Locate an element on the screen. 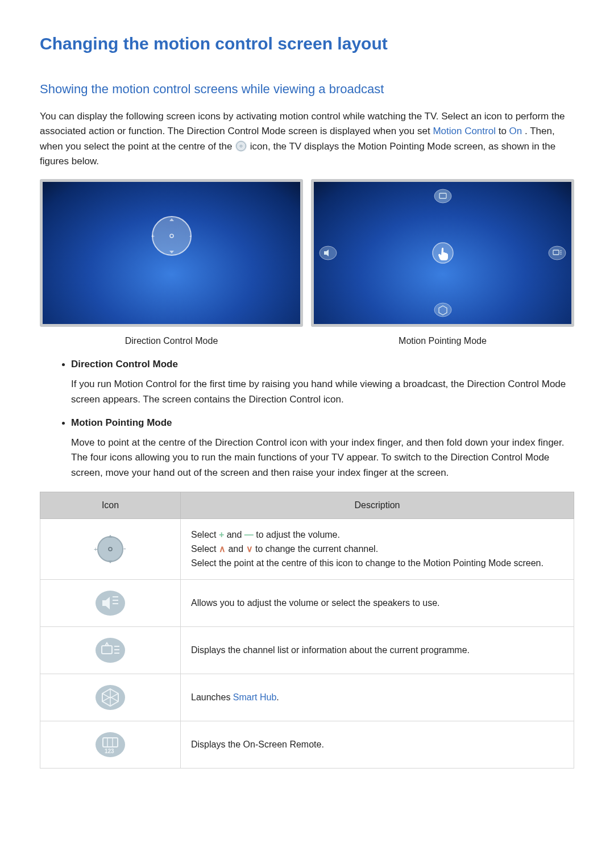 The width and height of the screenshot is (614, 868). table-row: + - Select + and — to adjust the volume.… is located at coordinates (307, 549).